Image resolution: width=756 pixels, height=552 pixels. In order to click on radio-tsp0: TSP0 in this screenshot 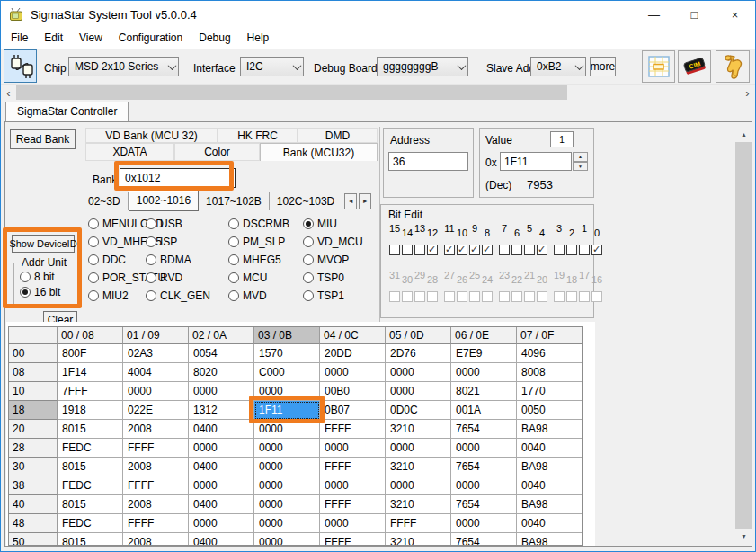, I will do `click(345, 278)`.